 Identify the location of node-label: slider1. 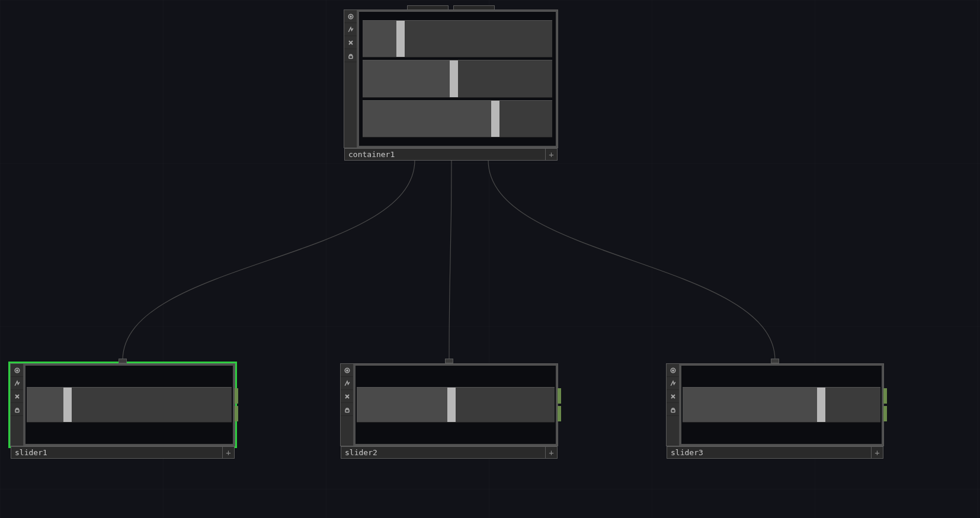
(31, 453).